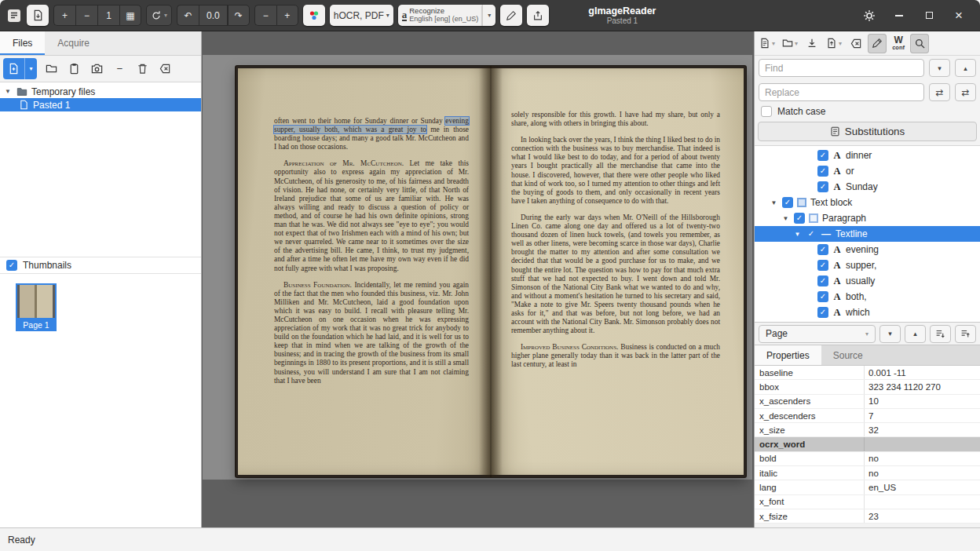  I want to click on add-images-dropdown: ▾, so click(31, 69).